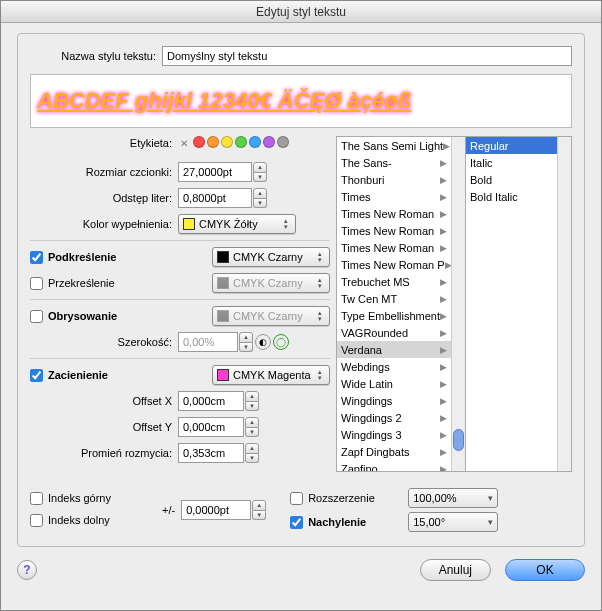 The height and width of the screenshot is (611, 602). Describe the element at coordinates (458, 440) in the screenshot. I see `scroll-thumb` at that location.